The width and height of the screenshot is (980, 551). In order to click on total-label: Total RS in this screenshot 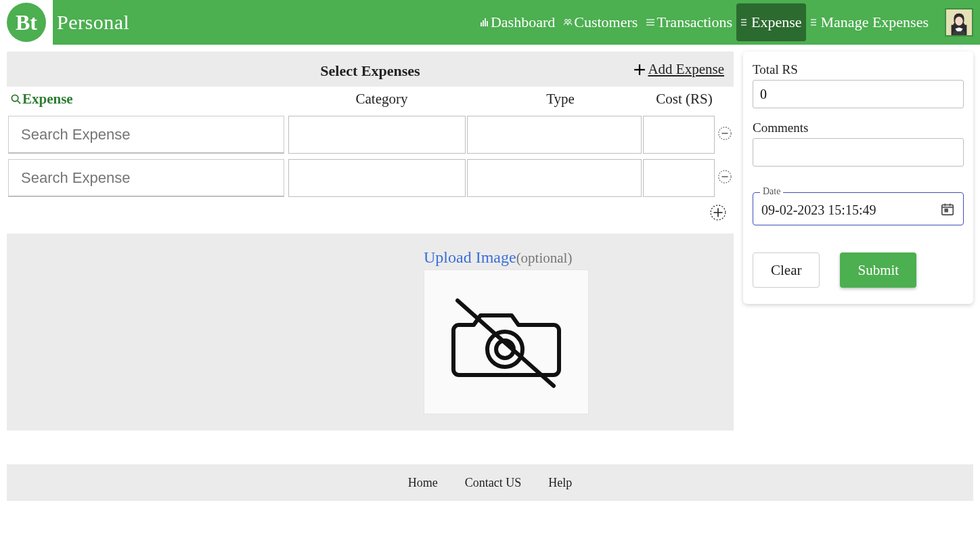, I will do `click(858, 70)`.